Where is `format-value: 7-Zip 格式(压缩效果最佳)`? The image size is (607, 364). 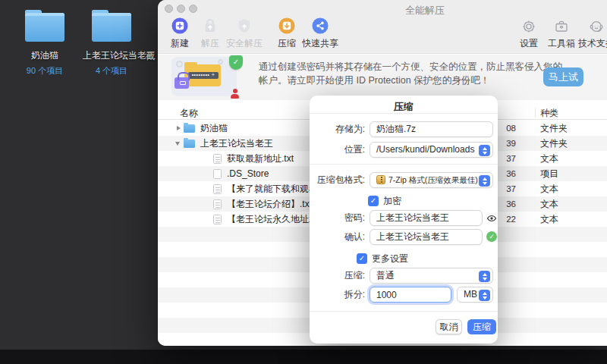
format-value: 7-Zip 格式(压缩效果最佳) is located at coordinates (433, 180).